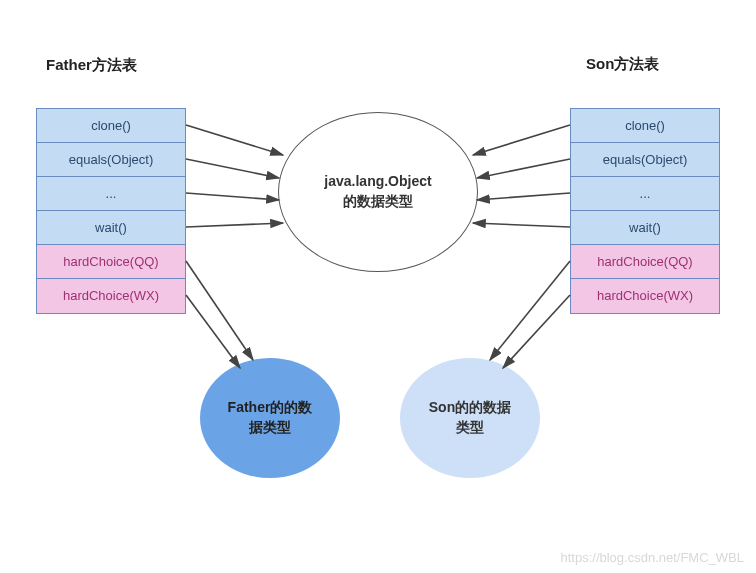 The width and height of the screenshot is (756, 573). I want to click on father-row-3: wait(), so click(111, 228).